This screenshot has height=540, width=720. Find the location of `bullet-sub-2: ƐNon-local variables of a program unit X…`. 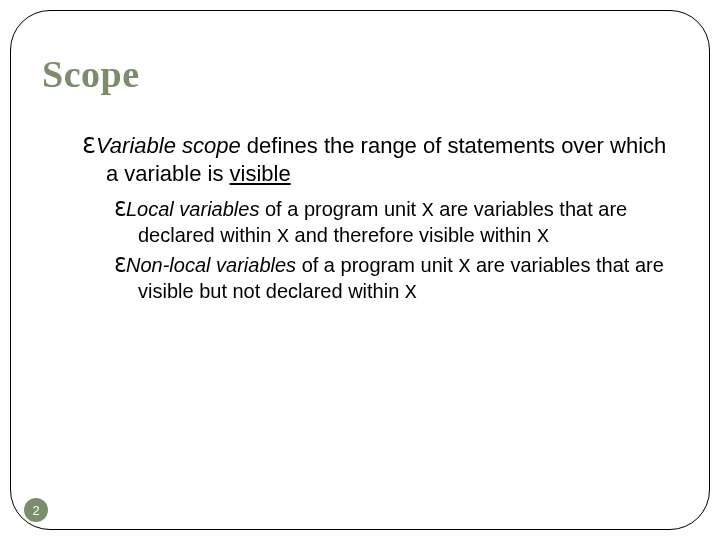

bullet-sub-2: ƐNon-local variables of a program unit X… is located at coordinates (360, 279).